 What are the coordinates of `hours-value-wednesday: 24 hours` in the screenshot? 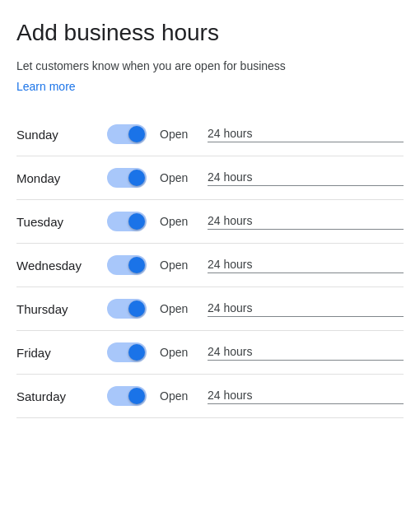 It's located at (306, 265).